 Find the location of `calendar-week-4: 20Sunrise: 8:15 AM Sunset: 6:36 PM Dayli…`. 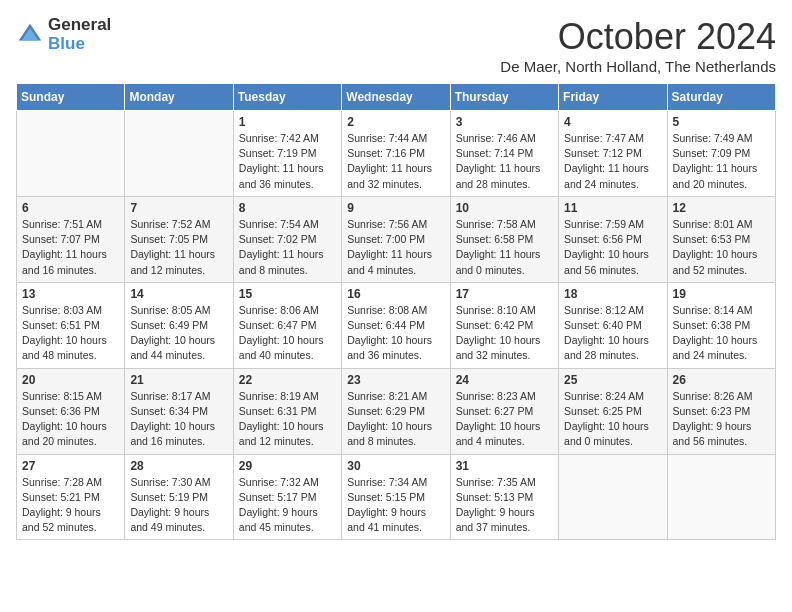

calendar-week-4: 20Sunrise: 8:15 AM Sunset: 6:36 PM Dayli… is located at coordinates (396, 411).